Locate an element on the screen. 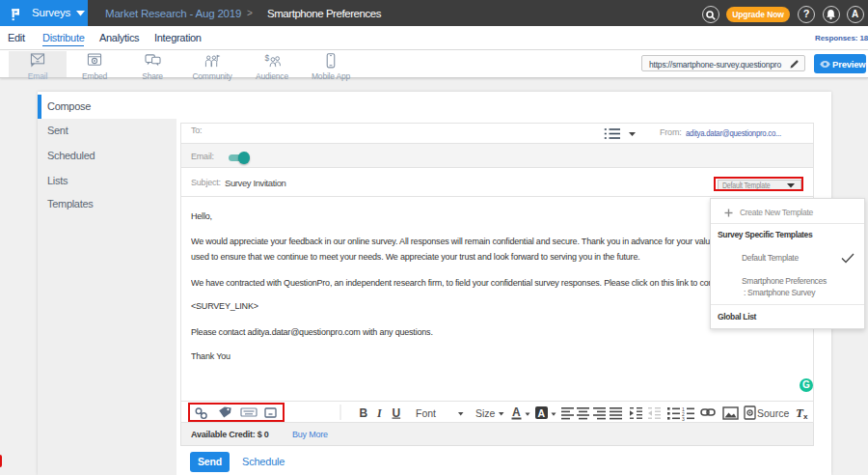 Image resolution: width=868 pixels, height=475 pixels. svg-text: Size is located at coordinates (486, 413).